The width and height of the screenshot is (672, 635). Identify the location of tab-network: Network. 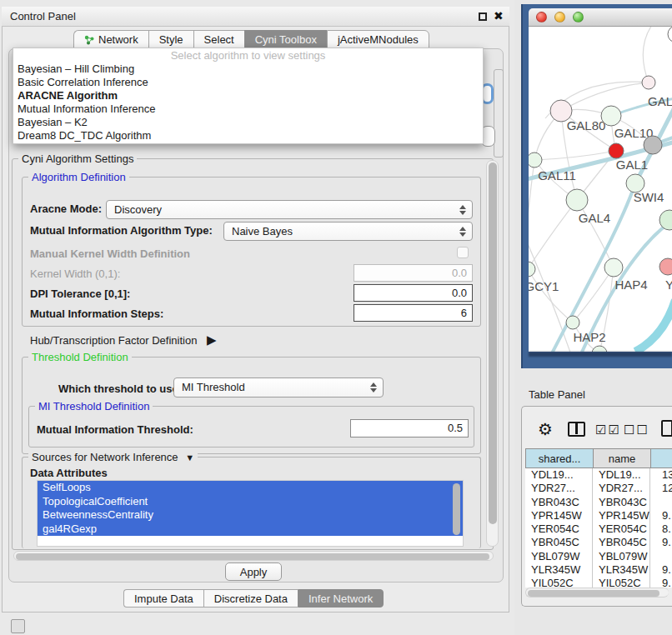
(111, 39).